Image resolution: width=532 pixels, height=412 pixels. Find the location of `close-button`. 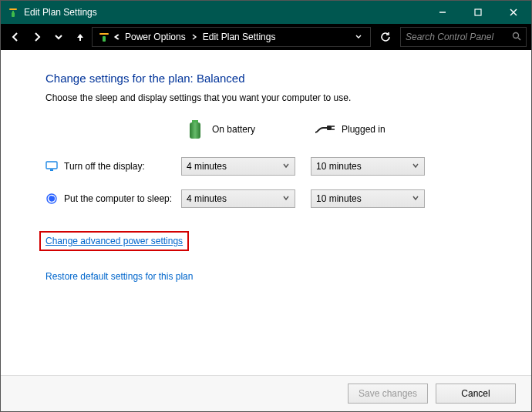

close-button is located at coordinates (513, 12).